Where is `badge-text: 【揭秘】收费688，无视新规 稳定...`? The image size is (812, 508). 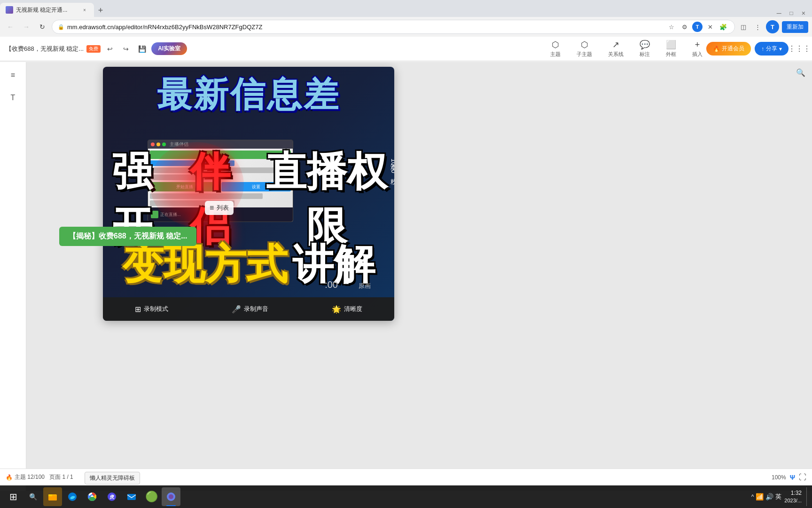 badge-text: 【揭秘】收费688，无视新规 稳定... is located at coordinates (128, 236).